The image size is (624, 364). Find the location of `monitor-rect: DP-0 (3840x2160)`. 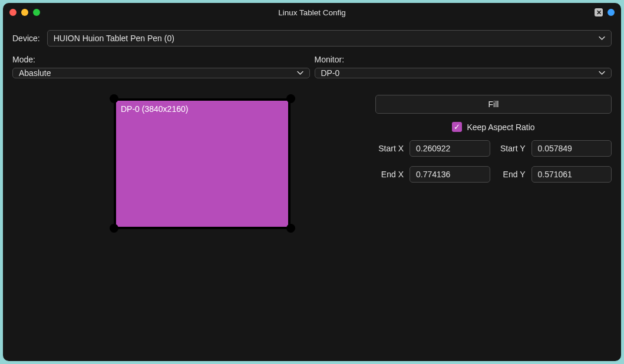

monitor-rect: DP-0 (3840x2160) is located at coordinates (202, 164).